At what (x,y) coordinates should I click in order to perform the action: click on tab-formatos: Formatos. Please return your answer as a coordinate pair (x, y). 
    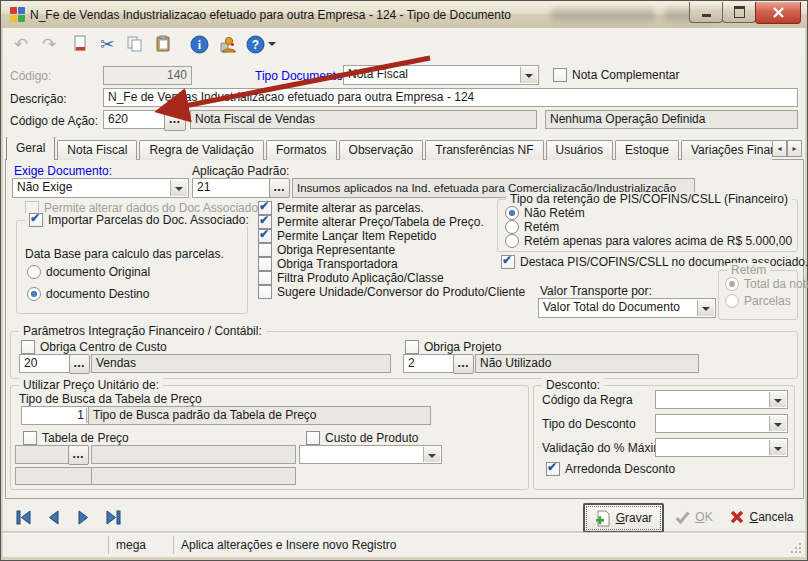
    Looking at the image, I should click on (302, 150).